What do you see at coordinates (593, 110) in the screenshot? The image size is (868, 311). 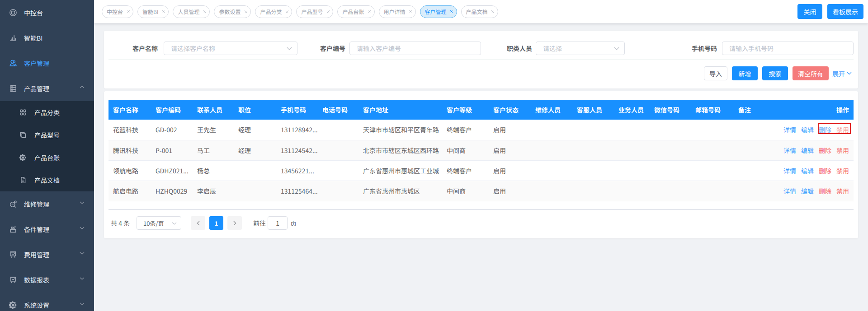 I see `col-service: 客服人员` at bounding box center [593, 110].